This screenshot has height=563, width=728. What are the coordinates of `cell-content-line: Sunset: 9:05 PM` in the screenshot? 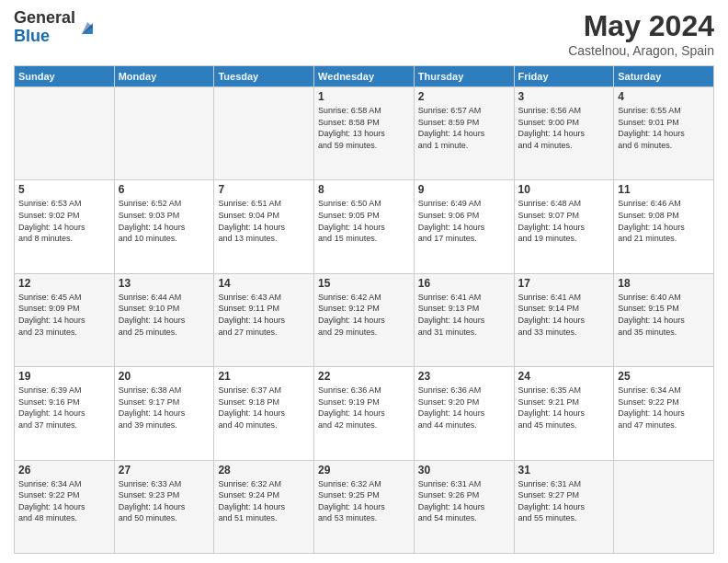 It's located at (364, 215).